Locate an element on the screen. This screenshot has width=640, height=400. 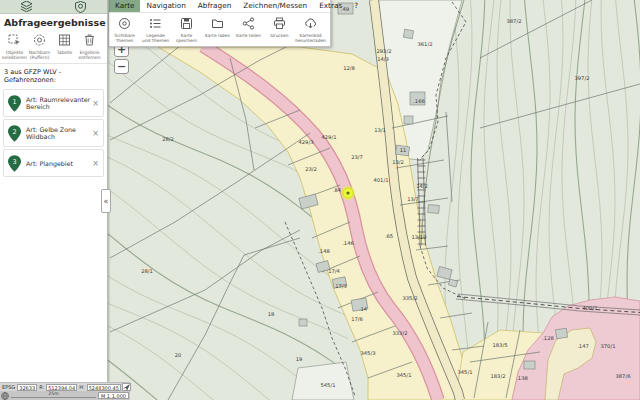
svg-text: 2 is located at coordinates (14, 131).